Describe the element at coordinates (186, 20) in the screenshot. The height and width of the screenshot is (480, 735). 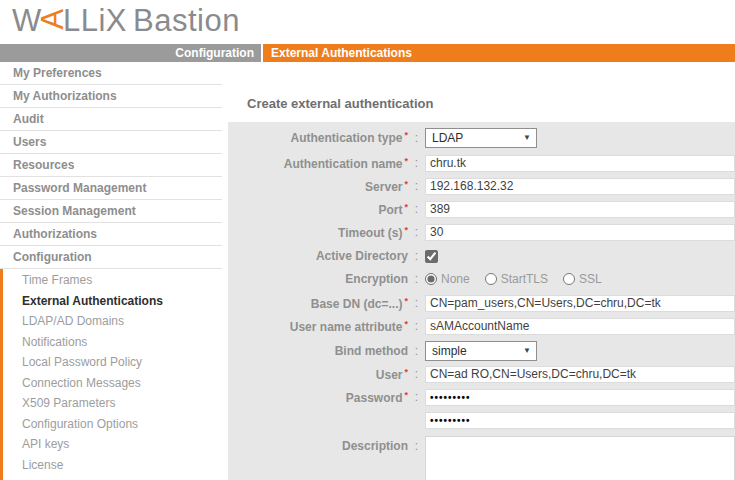
I see `logo-product-name: Bastion` at that location.